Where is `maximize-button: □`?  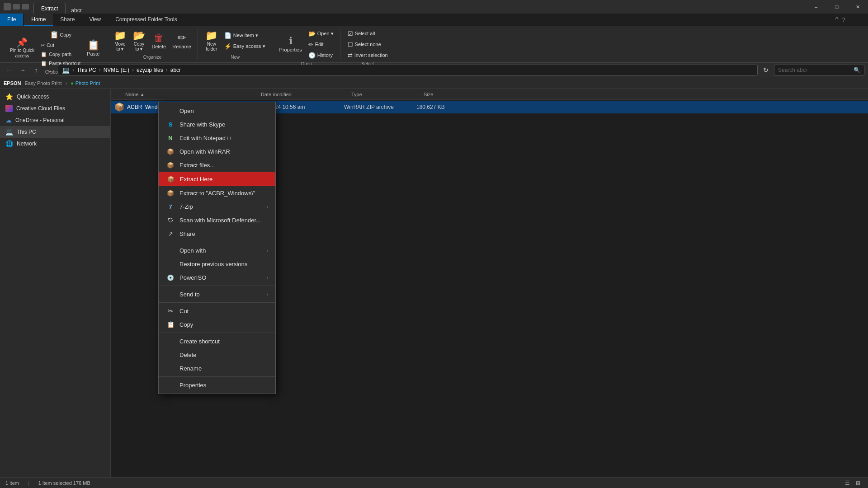 maximize-button: □ is located at coordinates (837, 7).